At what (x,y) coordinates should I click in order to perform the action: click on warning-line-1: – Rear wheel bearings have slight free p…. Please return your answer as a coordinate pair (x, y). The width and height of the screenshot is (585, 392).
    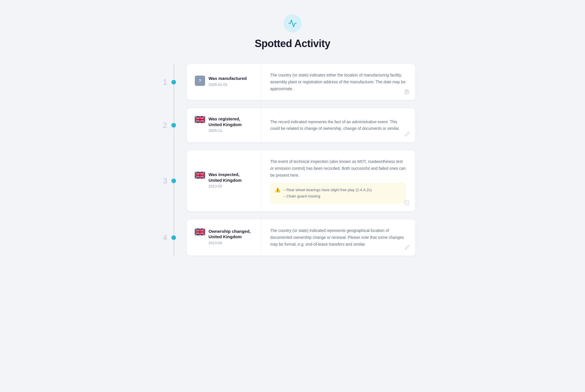
    Looking at the image, I should click on (327, 190).